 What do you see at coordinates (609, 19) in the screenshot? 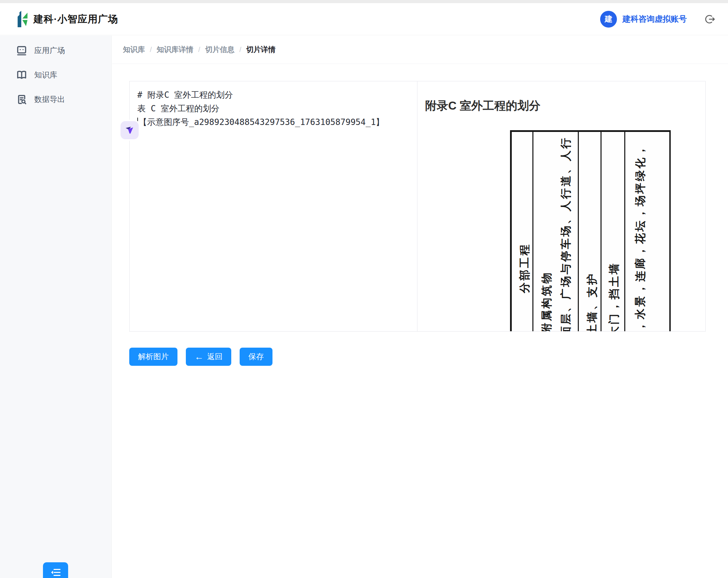
I see `avatar: 建` at bounding box center [609, 19].